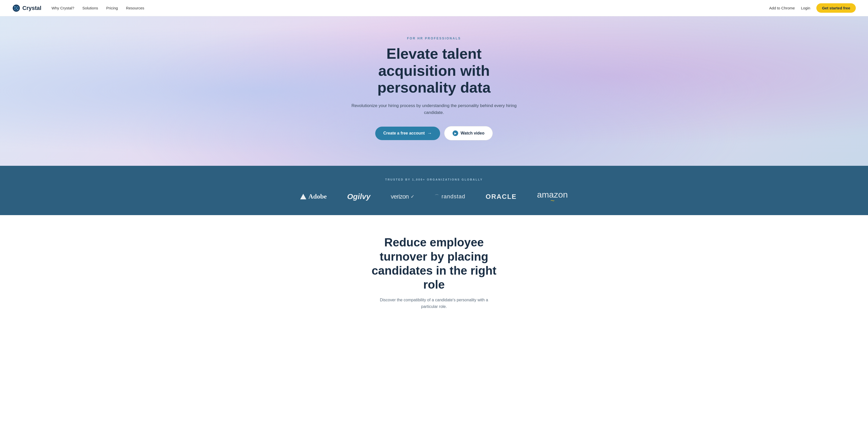 This screenshot has height=446, width=868. I want to click on hero-eyebrow: FOR HR PROFESSIONALS, so click(434, 38).